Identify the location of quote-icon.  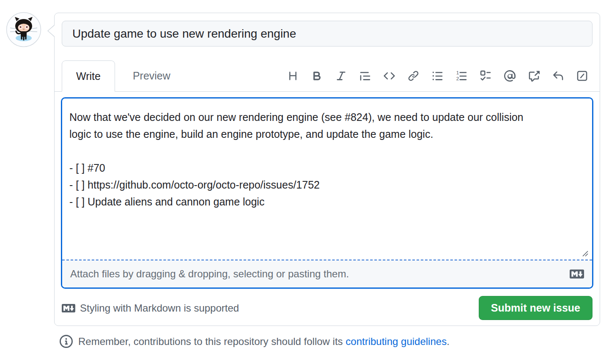
(365, 76).